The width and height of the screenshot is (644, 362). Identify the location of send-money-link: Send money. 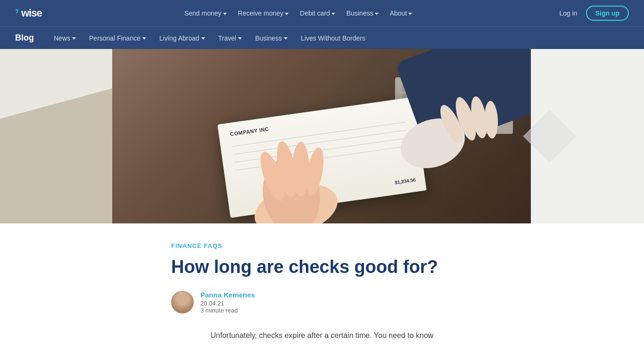
(206, 13).